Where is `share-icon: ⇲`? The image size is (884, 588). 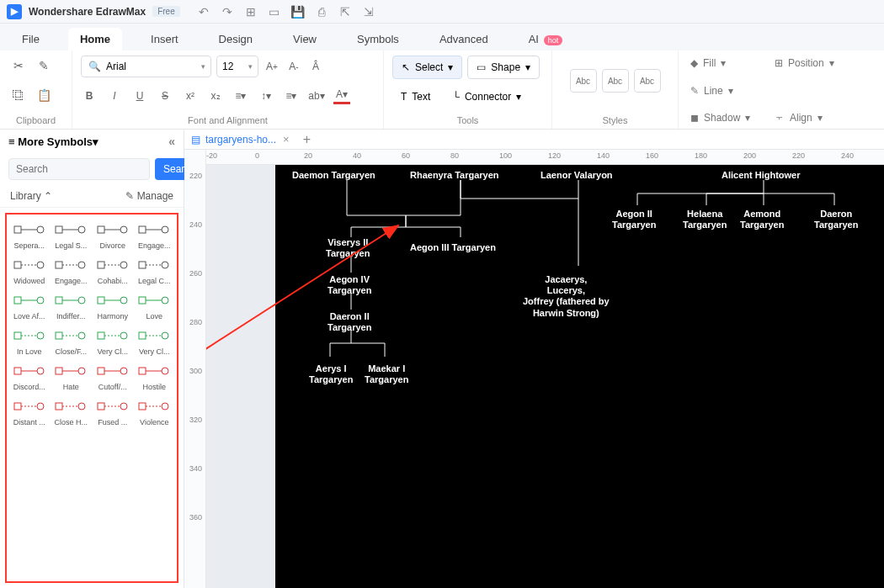 share-icon: ⇲ is located at coordinates (369, 12).